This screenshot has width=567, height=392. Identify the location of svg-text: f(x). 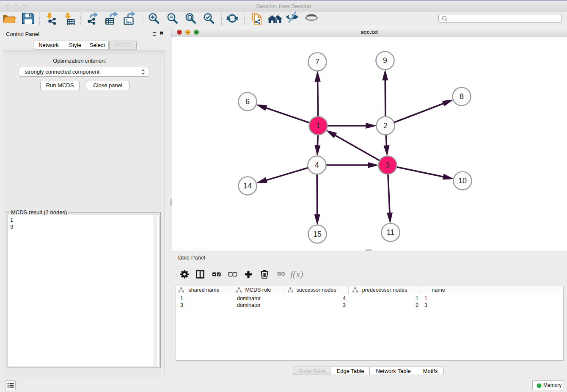
(297, 274).